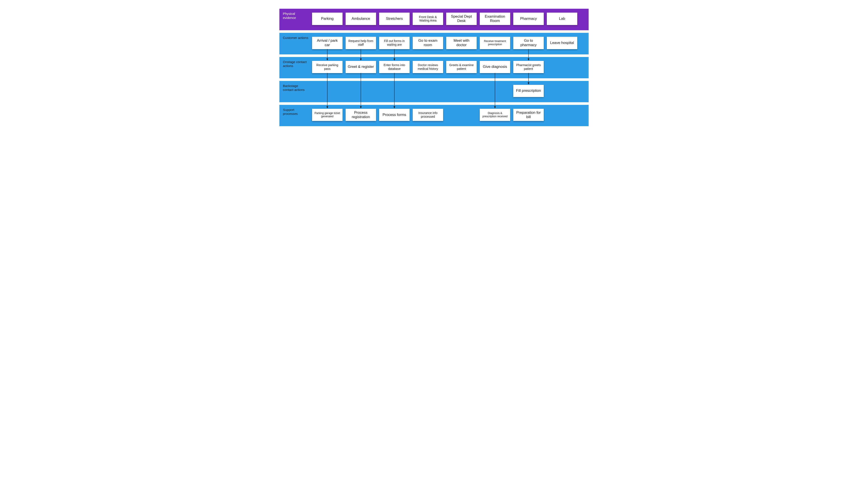 The height and width of the screenshot is (491, 868). What do you see at coordinates (562, 43) in the screenshot?
I see `card-leave-hospital: Leave hospital` at bounding box center [562, 43].